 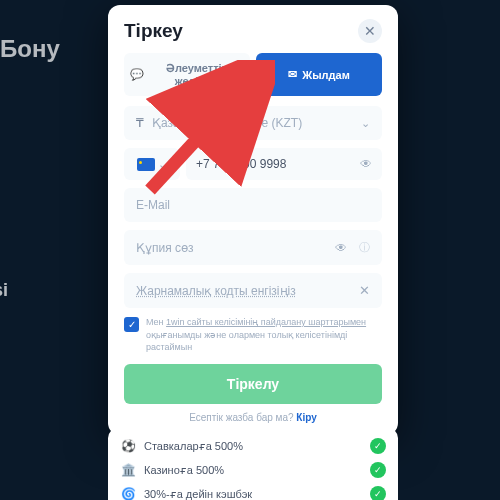 I want to click on submit-button: Тіркелу, so click(x=253, y=384).